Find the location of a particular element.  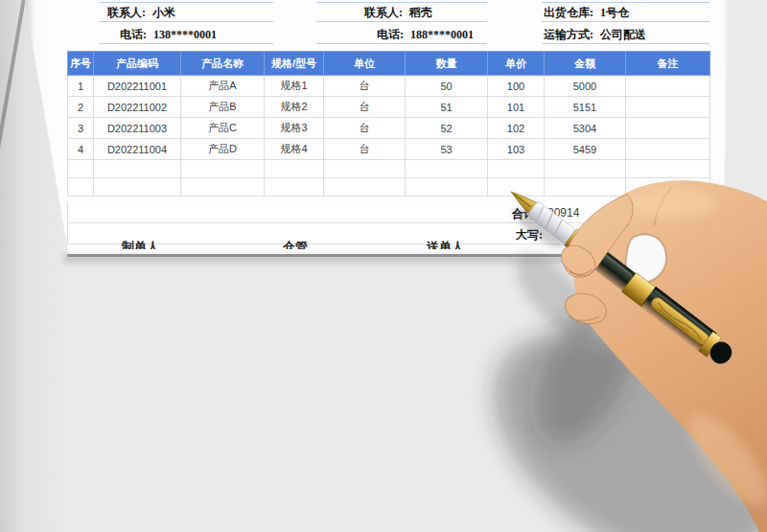

table-cell: D202211003 is located at coordinates (138, 128).